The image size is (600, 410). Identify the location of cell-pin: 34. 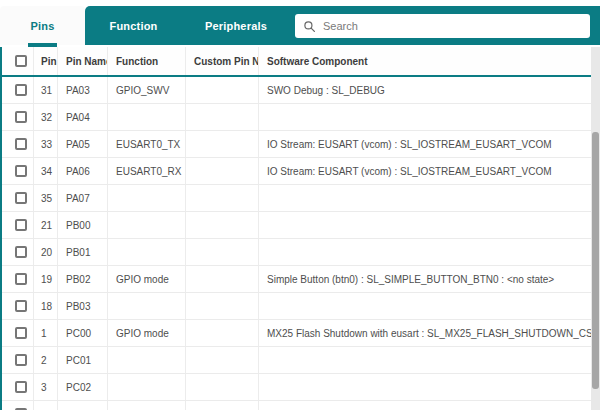
(45, 171).